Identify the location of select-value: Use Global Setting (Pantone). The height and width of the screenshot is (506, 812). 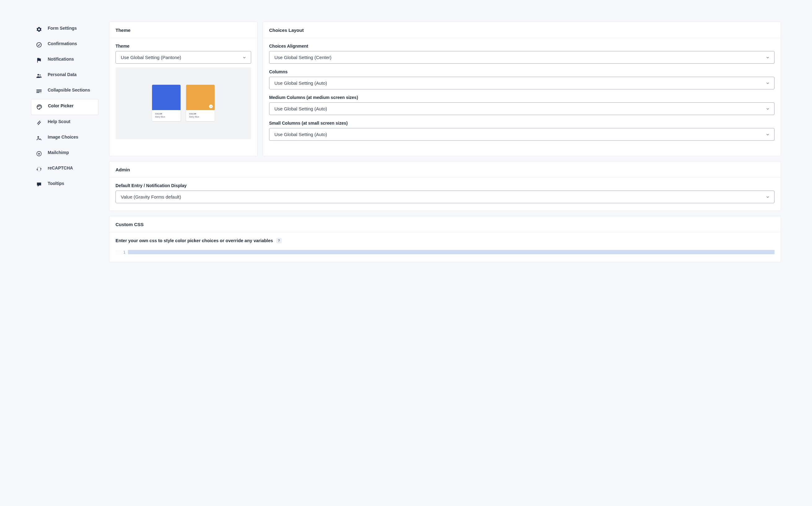
(151, 58).